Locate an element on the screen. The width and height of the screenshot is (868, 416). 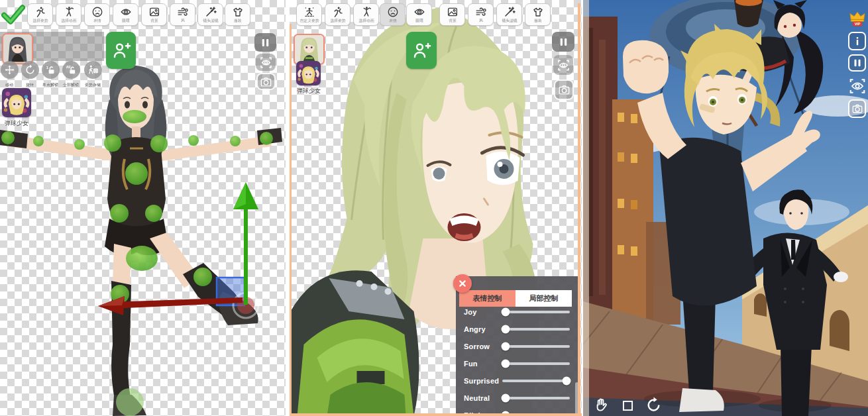
background-icon is located at coordinates (154, 12).